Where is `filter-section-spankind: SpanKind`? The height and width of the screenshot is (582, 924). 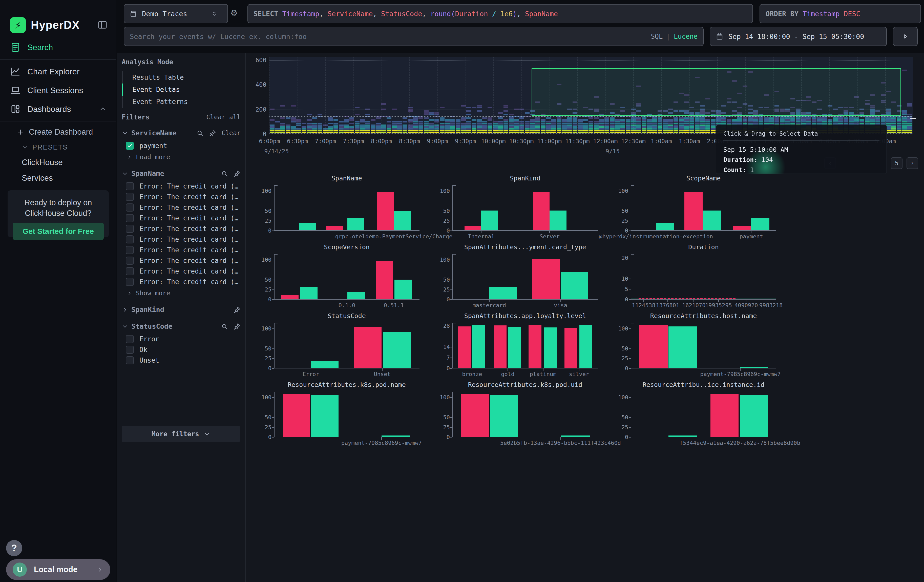
filter-section-spankind: SpanKind is located at coordinates (181, 310).